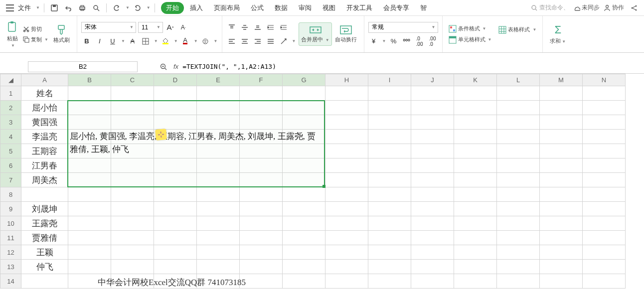 This screenshot has height=304, width=644. I want to click on cell-L4, so click(518, 137).